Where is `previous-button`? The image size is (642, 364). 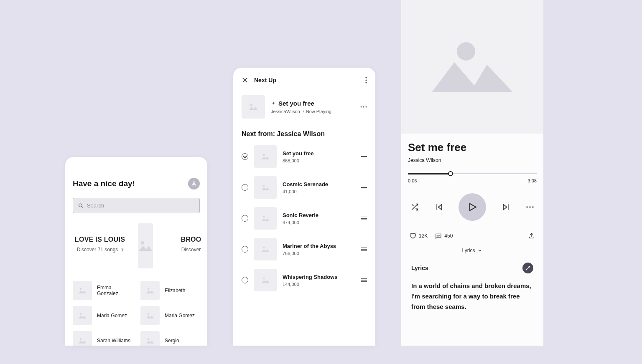 previous-button is located at coordinates (439, 207).